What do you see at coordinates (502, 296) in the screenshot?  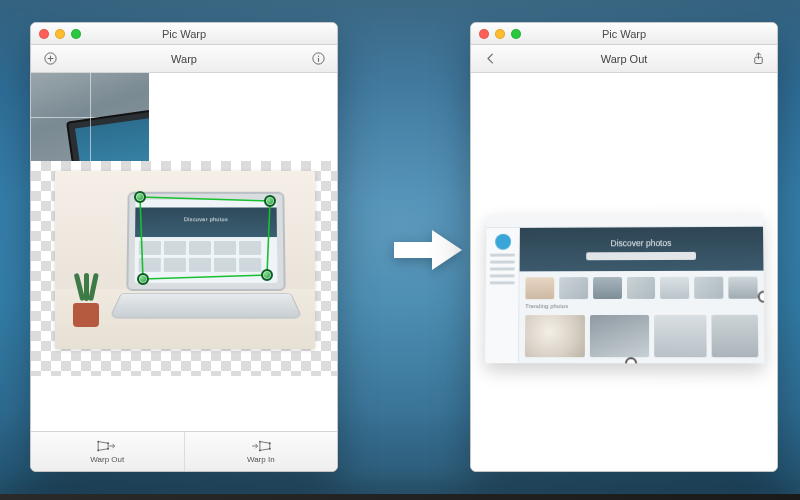 I see `mock-sidebar` at bounding box center [502, 296].